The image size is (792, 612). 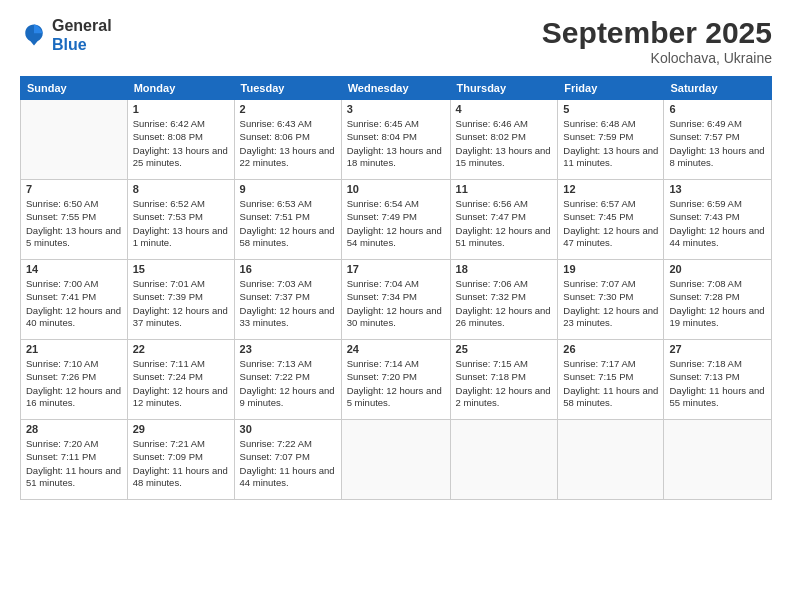 I want to click on calendar-header-wednesday: Wednesday, so click(x=396, y=88).